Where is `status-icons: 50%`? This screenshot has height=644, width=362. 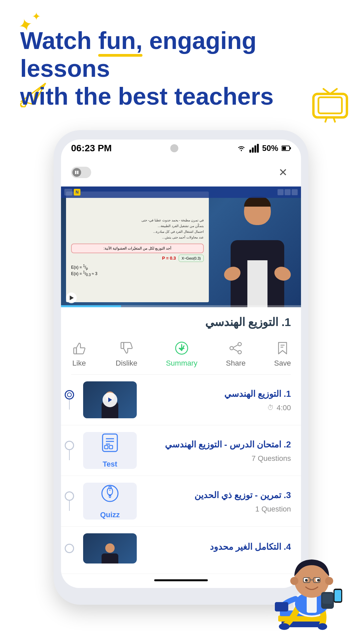
status-icons: 50% is located at coordinates (264, 148).